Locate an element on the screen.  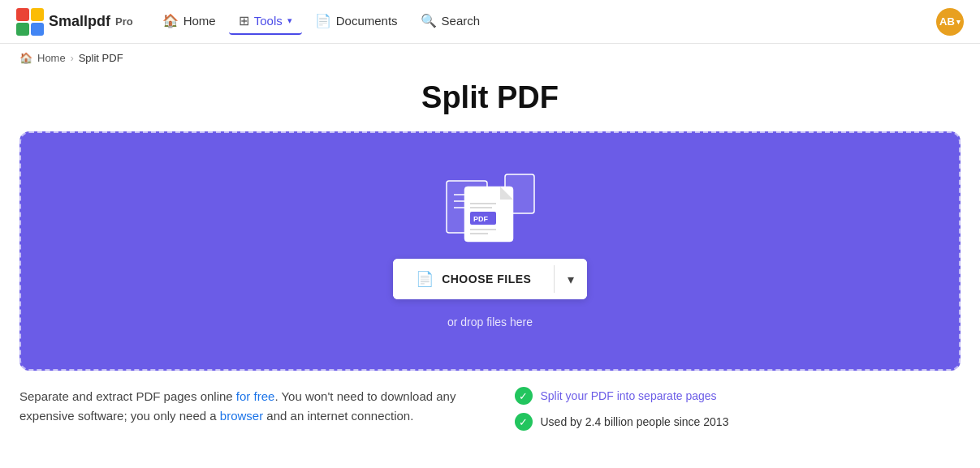
bottom-section: Separate and extract PDF pages online fo… is located at coordinates (490, 409).